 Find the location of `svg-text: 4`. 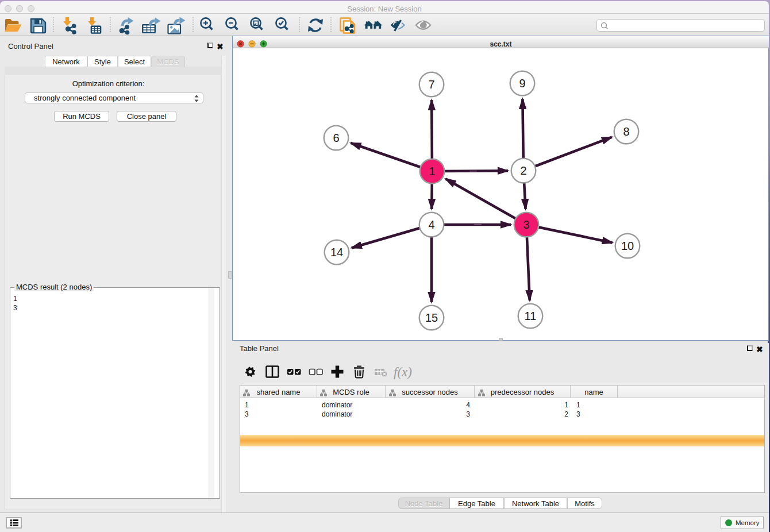

svg-text: 4 is located at coordinates (431, 225).